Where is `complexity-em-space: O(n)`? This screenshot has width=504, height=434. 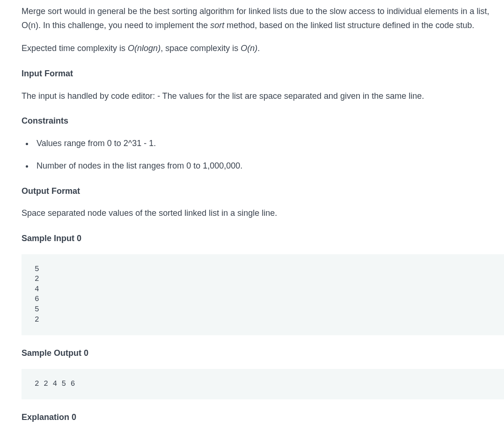 complexity-em-space: O(n) is located at coordinates (249, 48).